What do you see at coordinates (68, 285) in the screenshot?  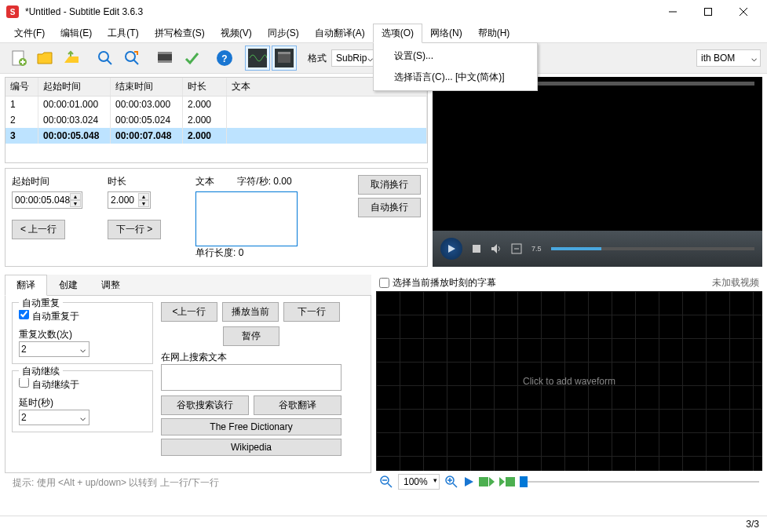 I see `tab-create: 创建` at bounding box center [68, 285].